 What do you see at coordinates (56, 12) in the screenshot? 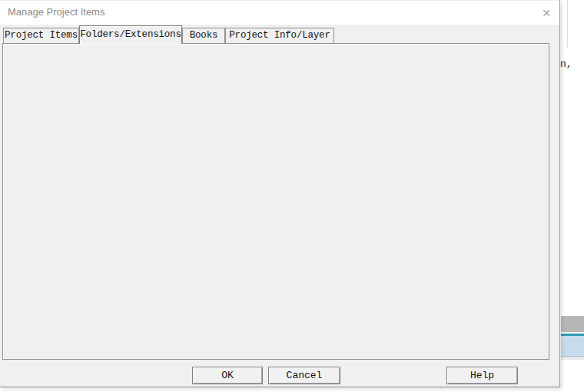
I see `dialog-title: Manage Project Items` at bounding box center [56, 12].